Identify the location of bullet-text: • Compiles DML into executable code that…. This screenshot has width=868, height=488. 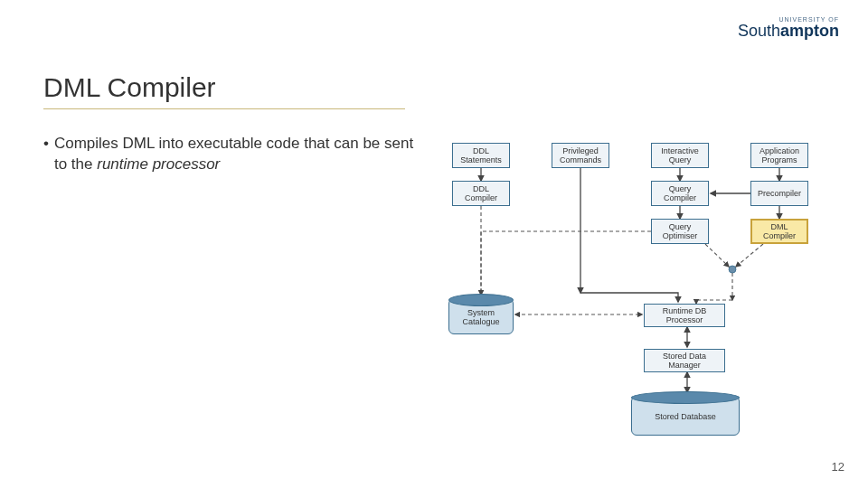
(233, 155).